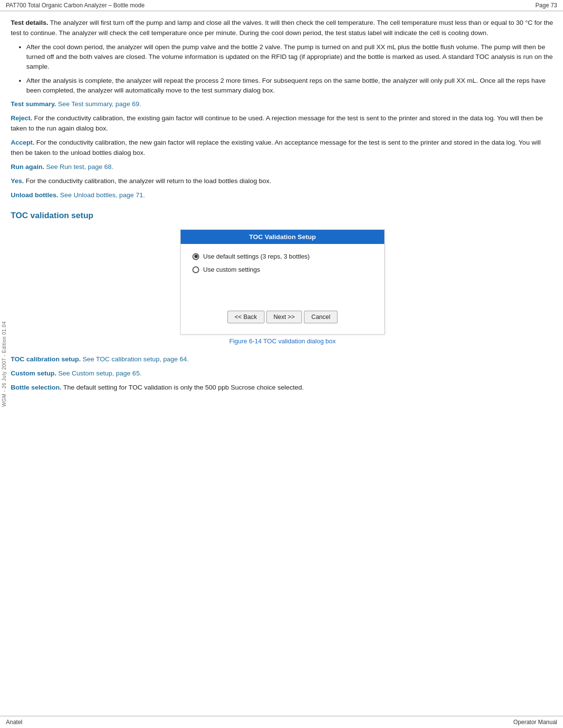 The width and height of the screenshot is (563, 728). Describe the element at coordinates (282, 124) in the screenshot. I see `reject-paragraph: Reject. For the conductivity calibration…` at that location.